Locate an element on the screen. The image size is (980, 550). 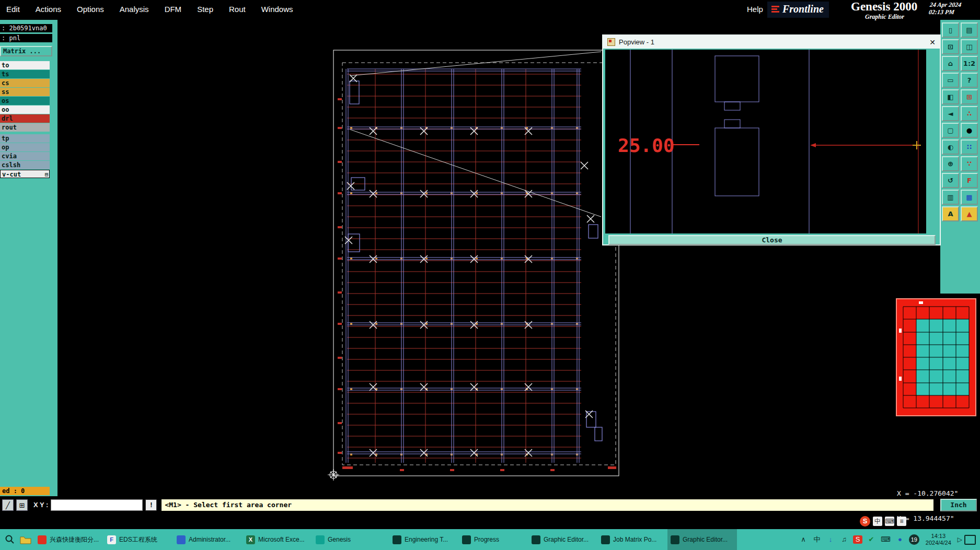
tray-icon: ● is located at coordinates (900, 540).